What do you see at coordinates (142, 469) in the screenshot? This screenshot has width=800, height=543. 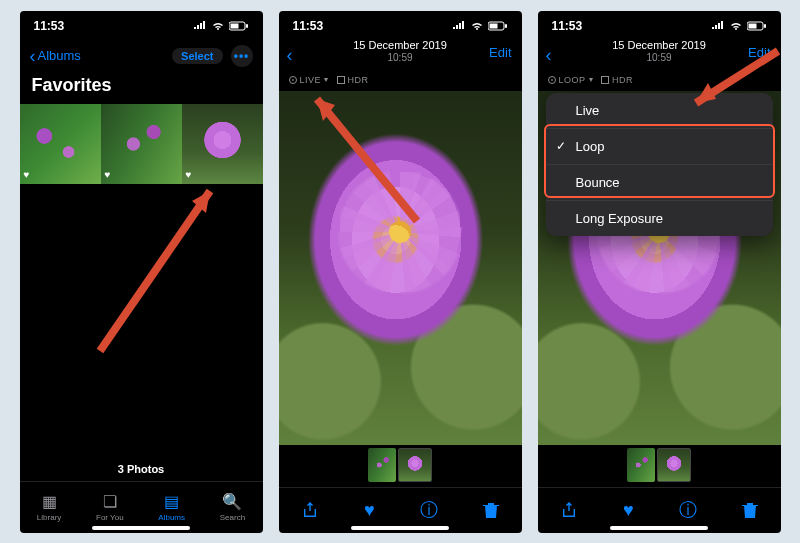 I see `photo-count: 3 Photos` at bounding box center [142, 469].